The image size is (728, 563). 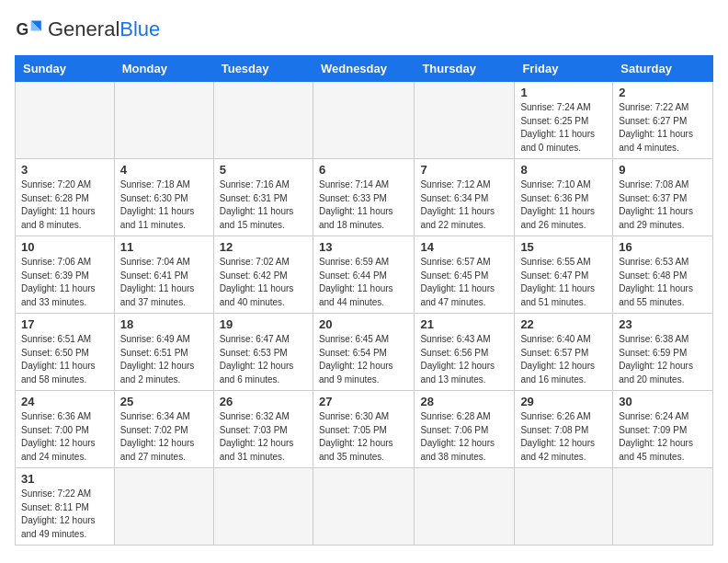 What do you see at coordinates (65, 430) in the screenshot?
I see `day-cell: 24Sunrise: 6:36 AM Sunset: 7:00 PM Dayli…` at bounding box center [65, 430].